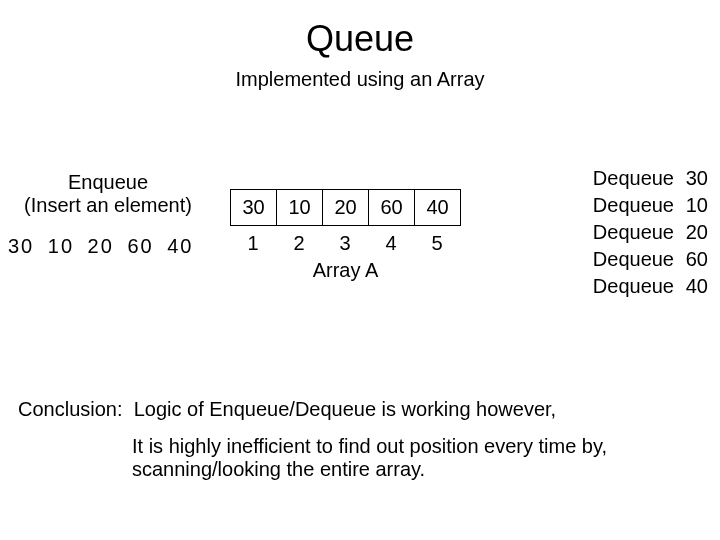 The width and height of the screenshot is (720, 540). Describe the element at coordinates (650, 232) in the screenshot. I see `dequeue-row: Dequeue20` at that location.